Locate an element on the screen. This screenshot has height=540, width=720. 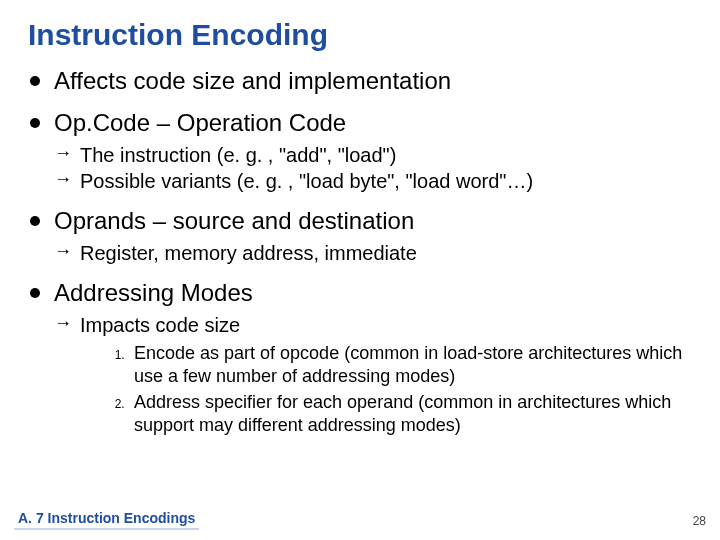
bullet-text: Op.Code – Operation Code is located at coordinates (200, 122).